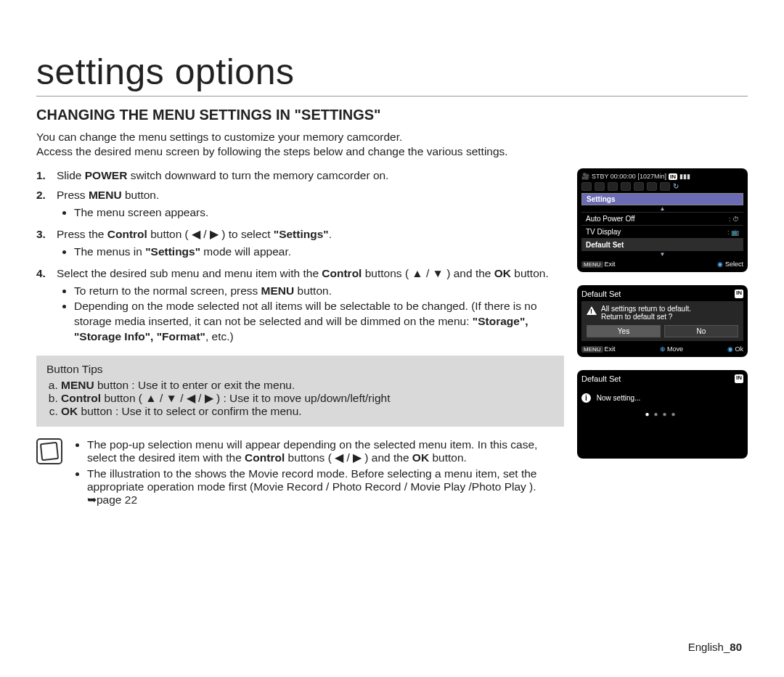  What do you see at coordinates (662, 245) in the screenshot?
I see `menu-item-default-set: Default Set` at bounding box center [662, 245].